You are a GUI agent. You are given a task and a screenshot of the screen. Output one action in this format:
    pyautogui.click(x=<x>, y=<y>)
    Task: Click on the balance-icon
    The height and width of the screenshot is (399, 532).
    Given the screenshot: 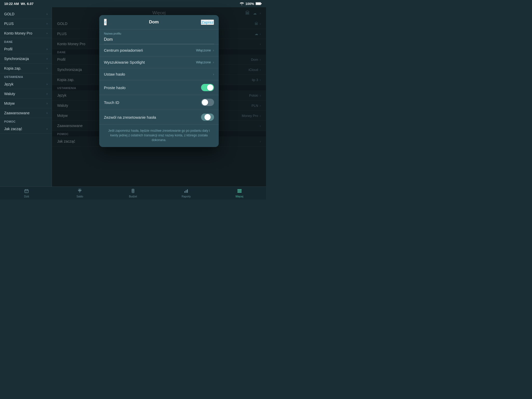 What is the action you would take?
    pyautogui.click(x=80, y=191)
    